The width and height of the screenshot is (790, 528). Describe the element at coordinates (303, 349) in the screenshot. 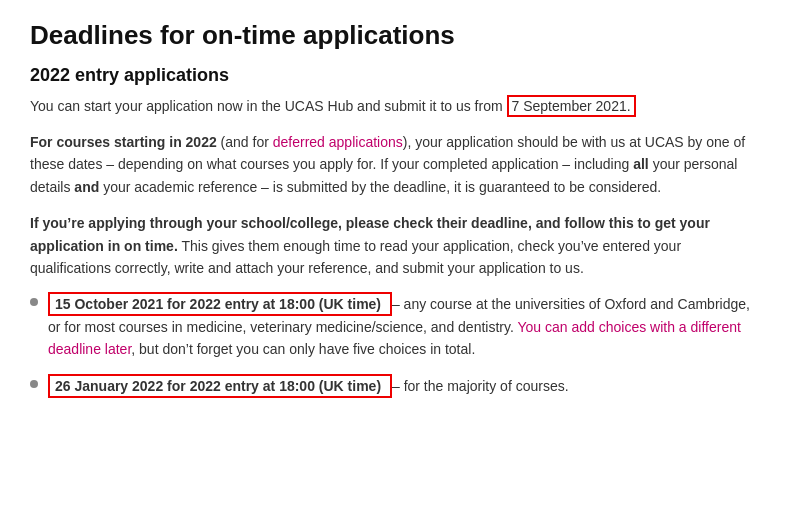

I see `deadline-october-description2: , but don’t forget you can only have fiv…` at that location.